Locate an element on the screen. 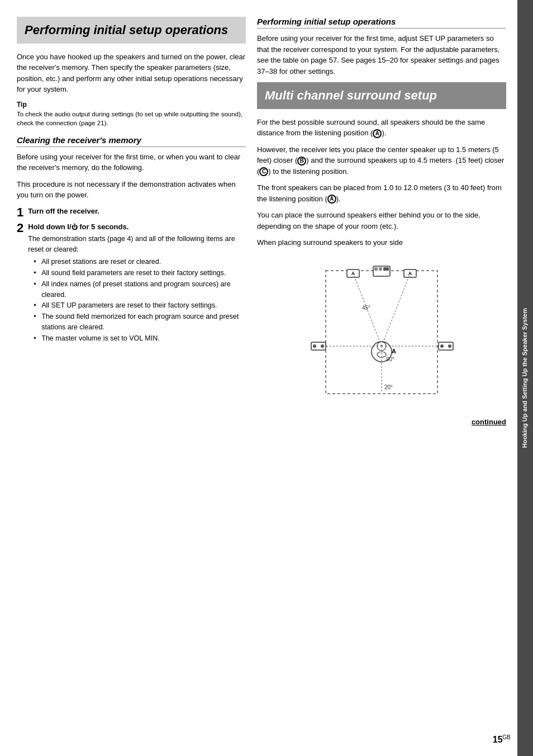 The width and height of the screenshot is (533, 756). multi-title: Multi channel surround setup is located at coordinates (382, 96).